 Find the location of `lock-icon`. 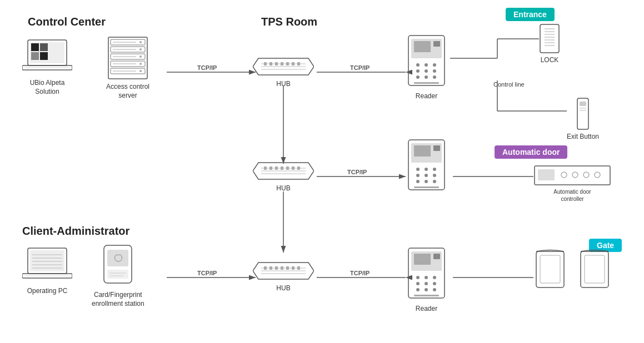

lock-icon is located at coordinates (550, 39).